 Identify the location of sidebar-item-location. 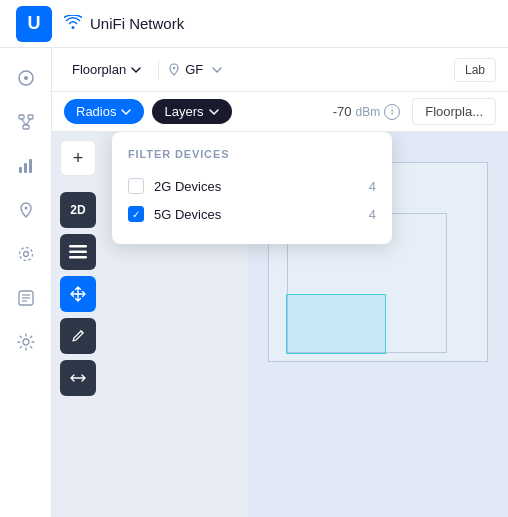
(26, 210).